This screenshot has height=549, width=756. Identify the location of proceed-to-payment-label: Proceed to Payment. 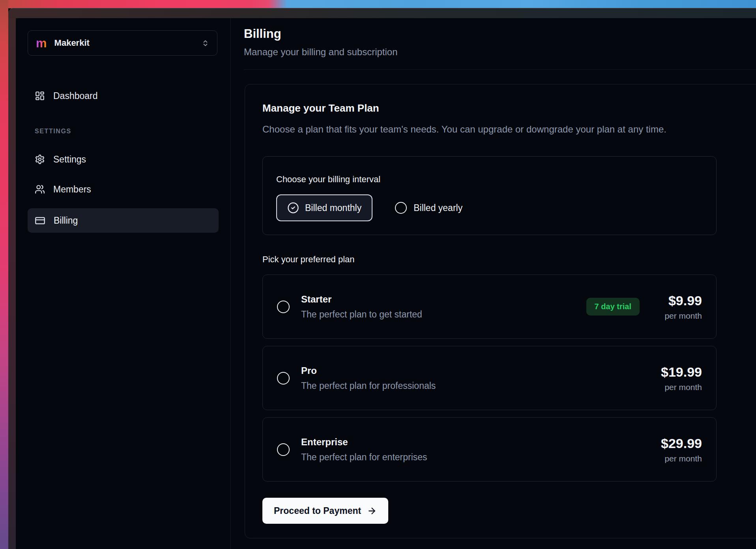
(317, 511).